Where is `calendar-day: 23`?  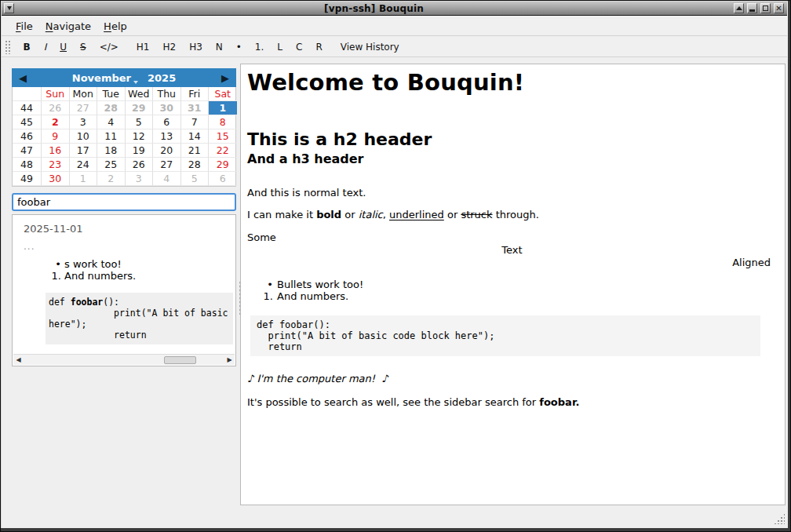
calendar-day: 23 is located at coordinates (56, 165).